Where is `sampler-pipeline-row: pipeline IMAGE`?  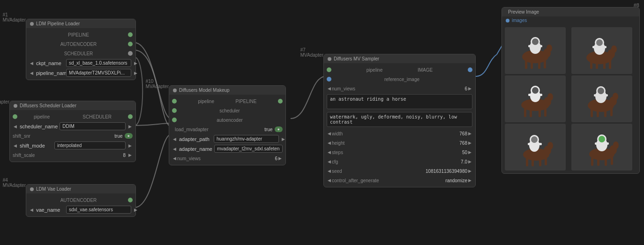 sampler-pipeline-row: pipeline IMAGE is located at coordinates (399, 70).